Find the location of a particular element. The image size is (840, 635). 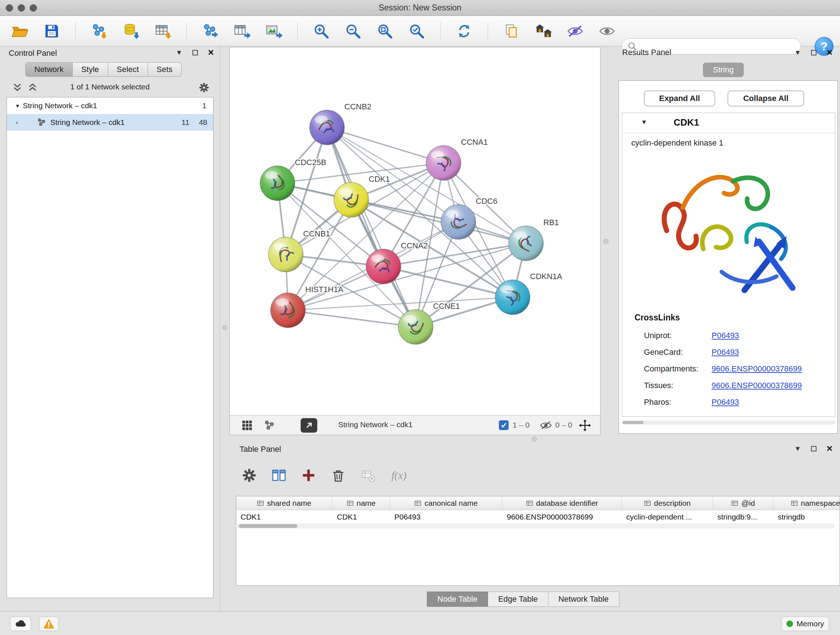

column-header-database-identifier: database identifier is located at coordinates (562, 503).